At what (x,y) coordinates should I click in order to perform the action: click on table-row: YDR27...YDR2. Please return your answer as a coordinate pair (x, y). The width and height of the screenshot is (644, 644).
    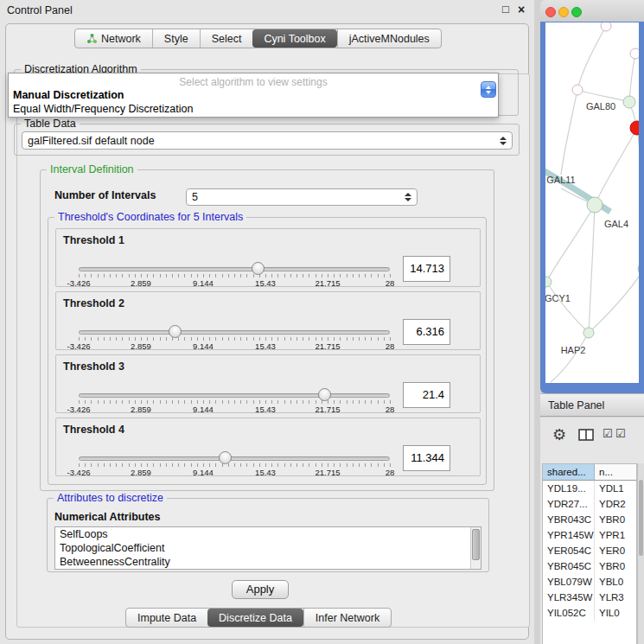
    Looking at the image, I should click on (590, 504).